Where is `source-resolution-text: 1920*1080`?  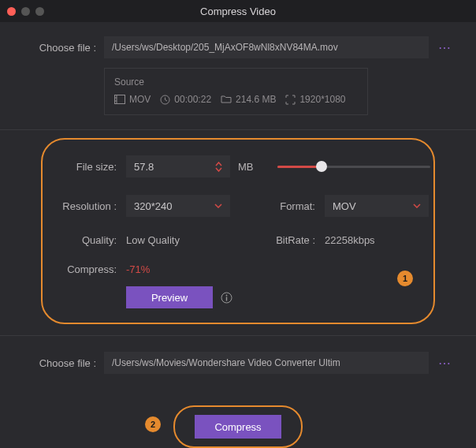 source-resolution-text: 1920*1080 is located at coordinates (322, 99).